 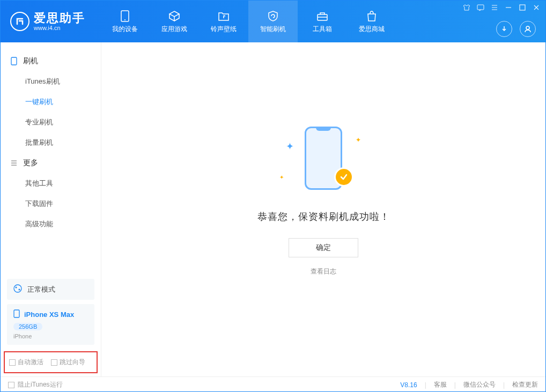 I want to click on nav-tab-store: 爱思商城, so click(x=372, y=21).